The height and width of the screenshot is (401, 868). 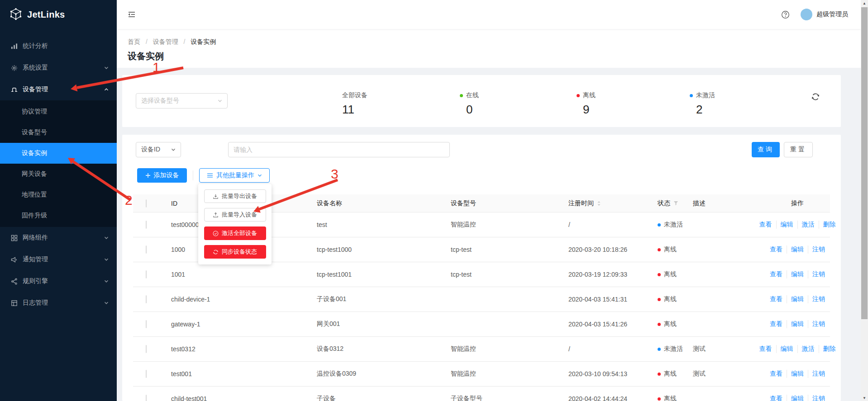 I want to click on breadcrumb-home: 首页, so click(x=134, y=42).